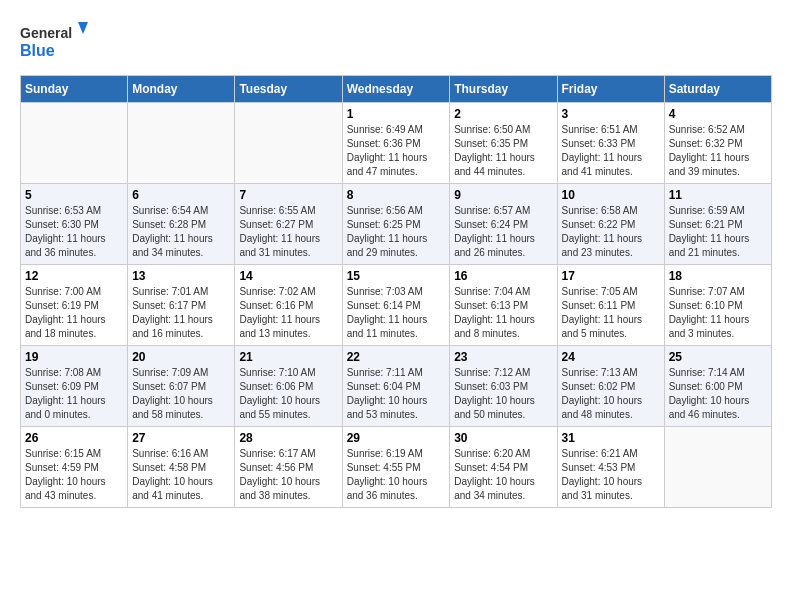 The width and height of the screenshot is (792, 612). I want to click on calendar-cell: 22Sunrise: 7:11 AM Sunset: 6:04 PM Dayli…, so click(396, 386).